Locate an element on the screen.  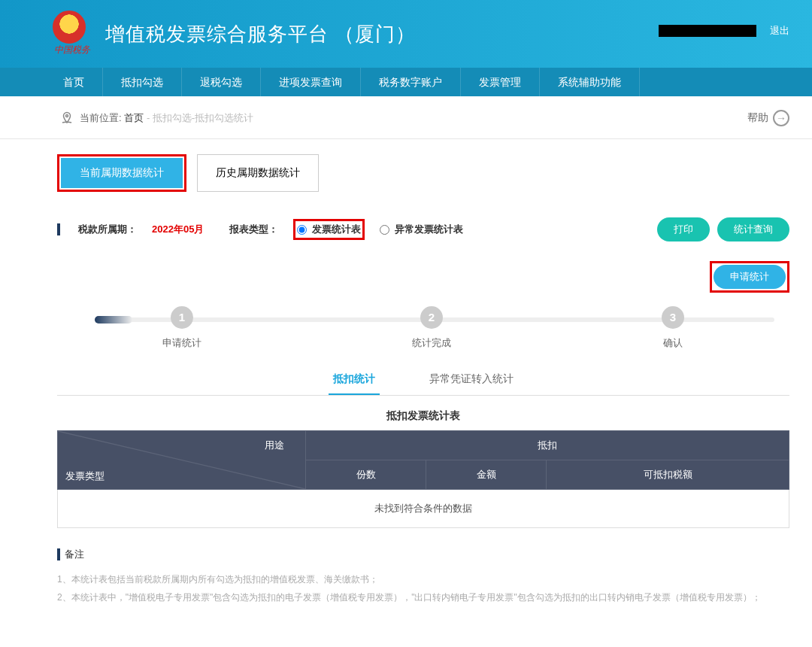
logo-subtitle: 中国税务 is located at coordinates (72, 50).